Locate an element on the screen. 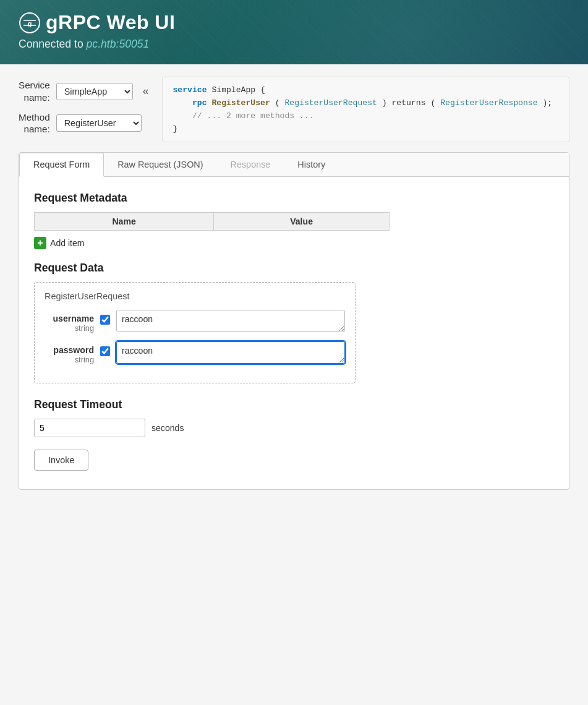  request-box: RegisterUserRequest username string racc… is located at coordinates (195, 333).